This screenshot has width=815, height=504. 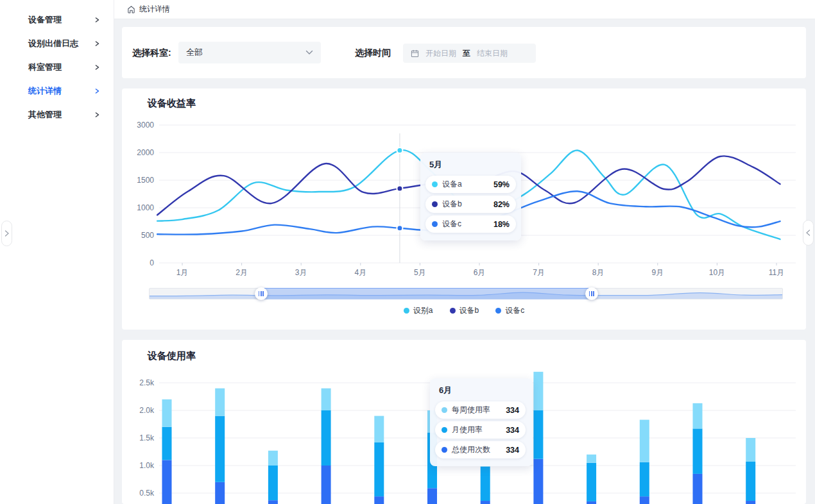 I want to click on department-select: 全部, so click(x=250, y=53).